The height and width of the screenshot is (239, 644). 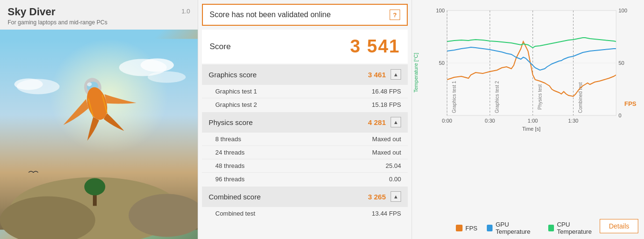 What do you see at coordinates (305, 104) in the screenshot?
I see `table-row: Graphics test 215.18 FPS` at bounding box center [305, 104].